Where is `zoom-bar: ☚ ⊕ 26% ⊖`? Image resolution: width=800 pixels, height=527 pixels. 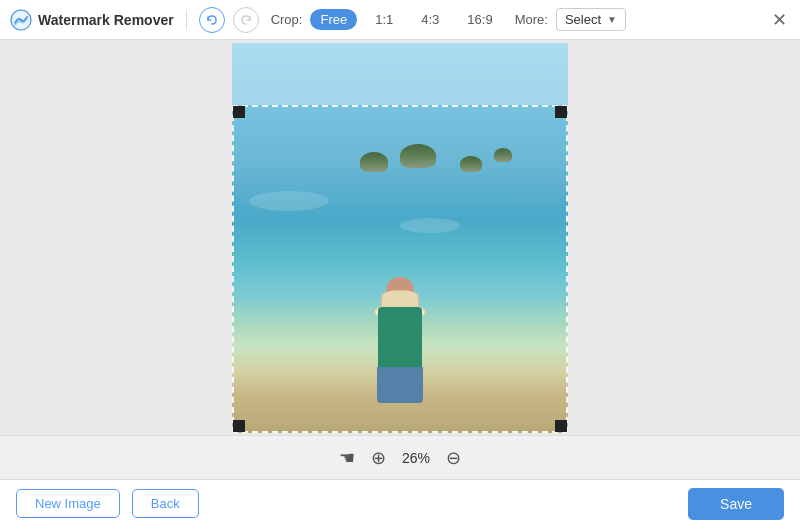 zoom-bar: ☚ ⊕ 26% ⊖ is located at coordinates (400, 457).